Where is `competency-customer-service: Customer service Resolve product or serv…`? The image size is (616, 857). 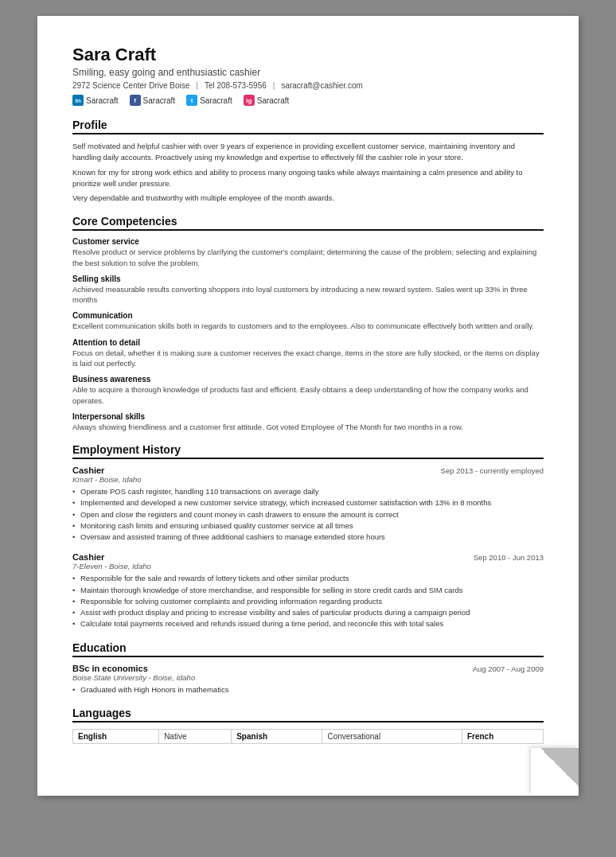 competency-customer-service: Customer service Resolve product or serv… is located at coordinates (308, 253).